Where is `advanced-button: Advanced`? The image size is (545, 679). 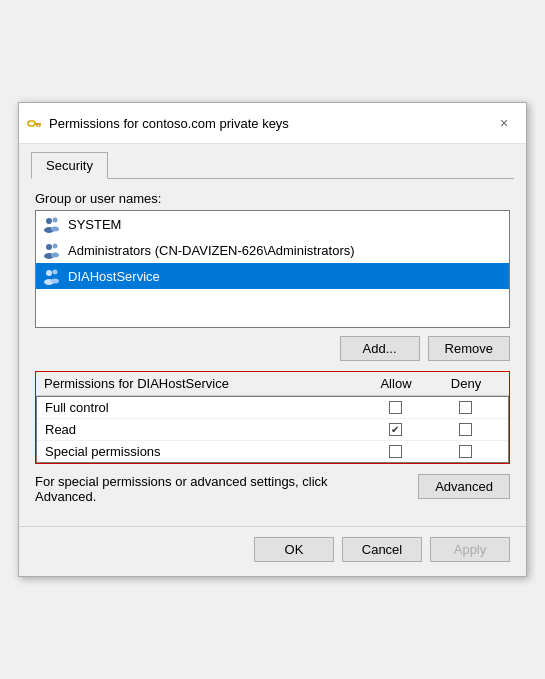
advanced-button: Advanced is located at coordinates (464, 486).